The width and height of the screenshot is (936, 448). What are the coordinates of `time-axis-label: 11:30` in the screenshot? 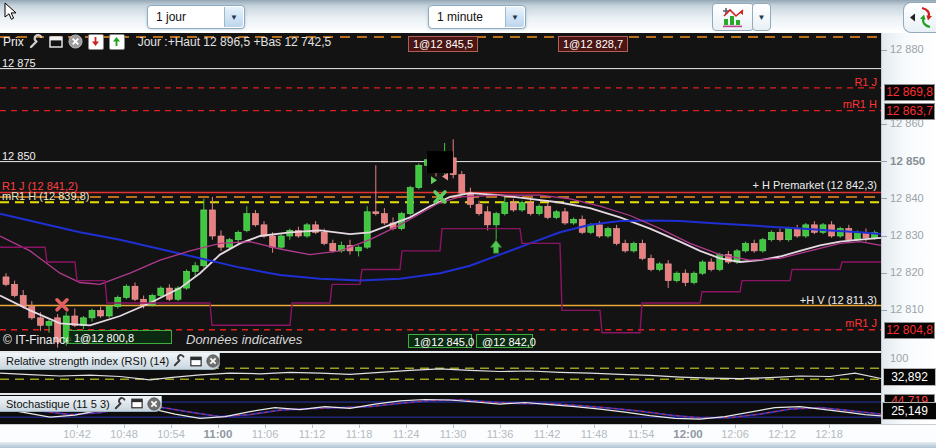 It's located at (453, 434).